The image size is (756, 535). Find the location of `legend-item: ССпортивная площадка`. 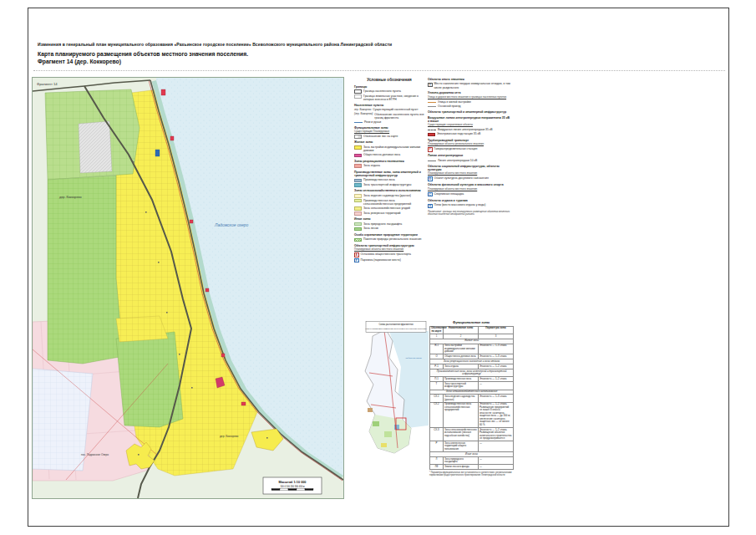

legend-item: ССпортивная площадка is located at coordinates (469, 195).